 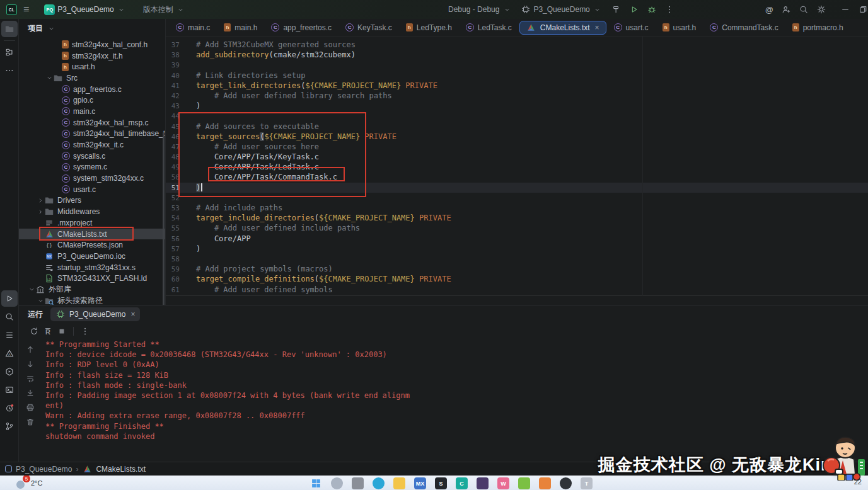 What do you see at coordinates (29, 483) in the screenshot?
I see `taskbar-weather-widget: 5 2°C` at bounding box center [29, 483].